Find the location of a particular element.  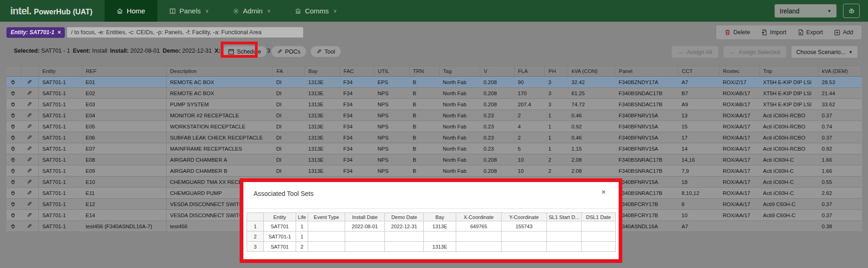

top-navbar: intel. PowerHub (UAT) HomePanels∨Admin∨C… is located at coordinates (434, 11).